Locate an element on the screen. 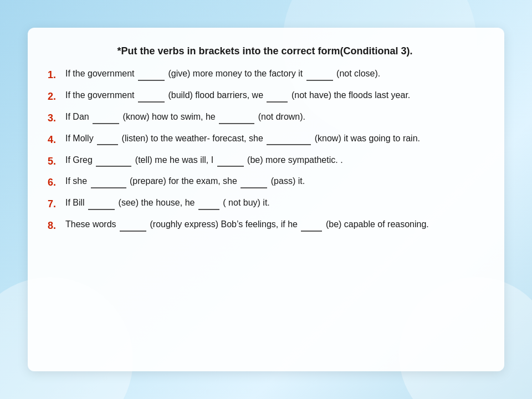 Image resolution: width=532 pixels, height=399 pixels. exercise-sentence-6: If she (prepare) for the exam, she (pass… is located at coordinates (274, 182).